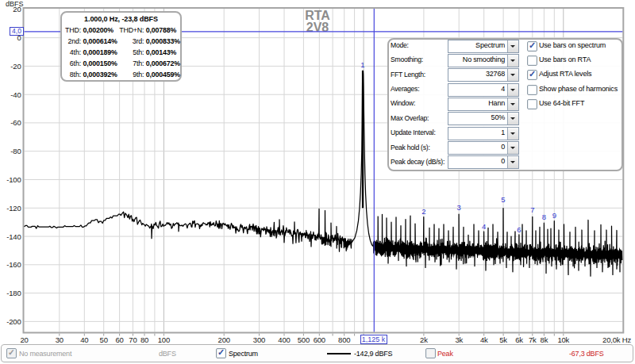 Image resolution: width=635 pixels, height=364 pixels. Describe the element at coordinates (459, 208) in the screenshot. I see `svg-text: 3` at that location.